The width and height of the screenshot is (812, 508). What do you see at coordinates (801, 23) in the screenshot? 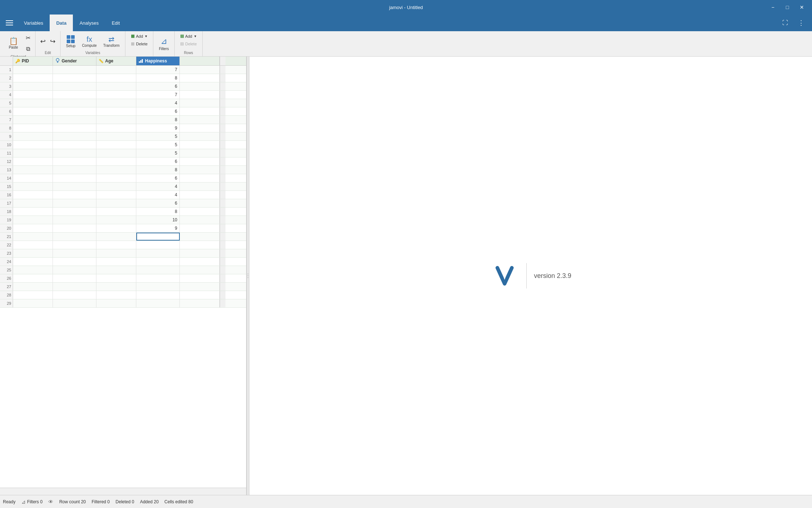
I see `more-options-button: ⋮` at bounding box center [801, 23].